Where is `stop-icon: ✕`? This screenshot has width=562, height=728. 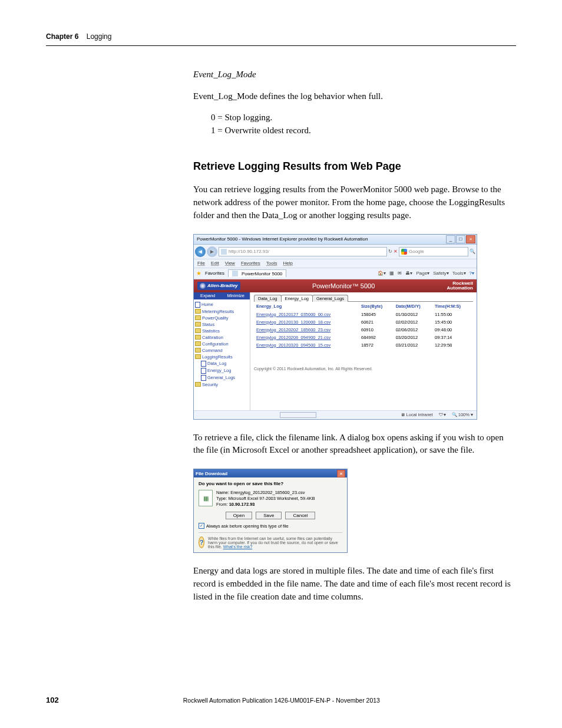 stop-icon: ✕ is located at coordinates (396, 251).